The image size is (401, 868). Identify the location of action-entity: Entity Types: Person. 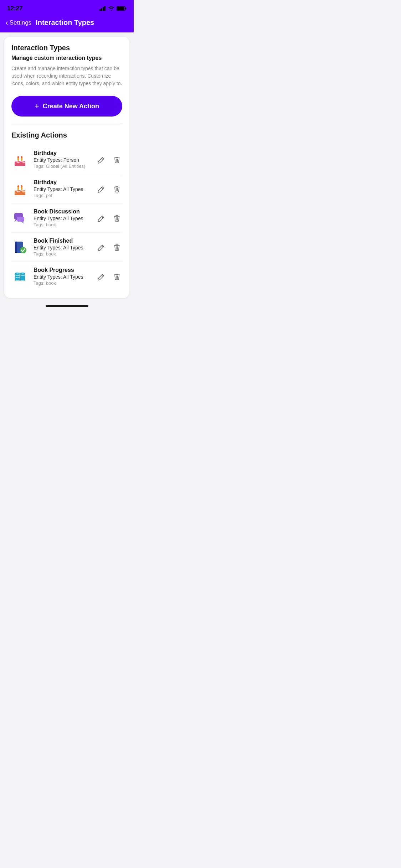
(62, 160).